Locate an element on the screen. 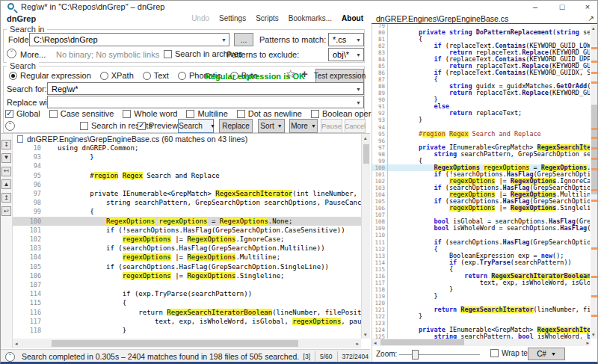 This screenshot has height=364, width=598. result-line-116: 116 return RegexSearchIteratorBoolean(li… is located at coordinates (187, 312).